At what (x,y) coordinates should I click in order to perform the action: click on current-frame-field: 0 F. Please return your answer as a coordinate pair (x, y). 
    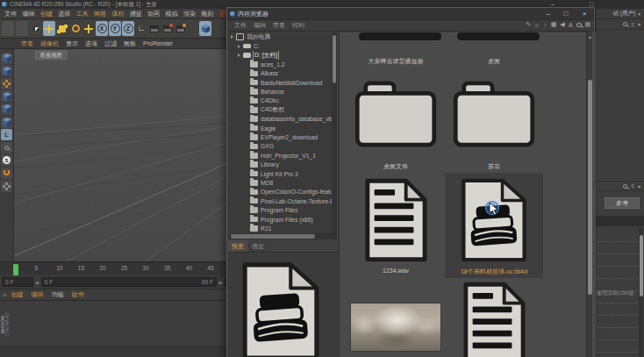
    Looking at the image, I should click on (18, 282).